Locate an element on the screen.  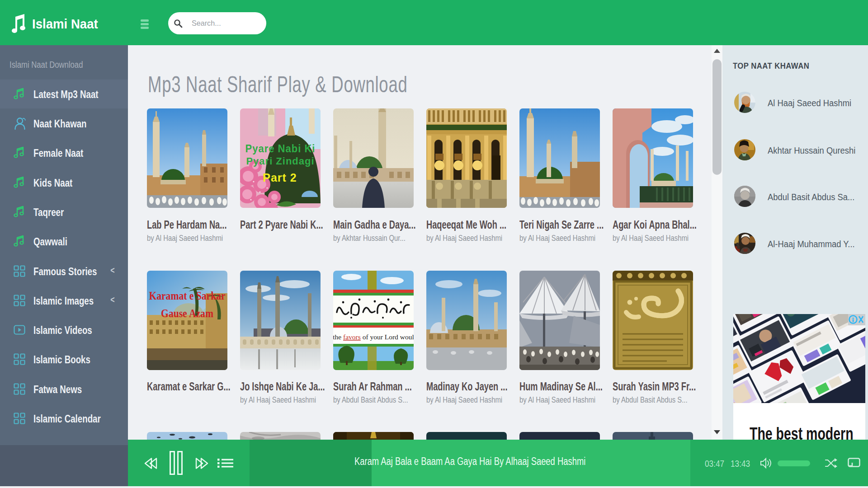
svg-text: Karamat e Sarkar is located at coordinates (187, 296).